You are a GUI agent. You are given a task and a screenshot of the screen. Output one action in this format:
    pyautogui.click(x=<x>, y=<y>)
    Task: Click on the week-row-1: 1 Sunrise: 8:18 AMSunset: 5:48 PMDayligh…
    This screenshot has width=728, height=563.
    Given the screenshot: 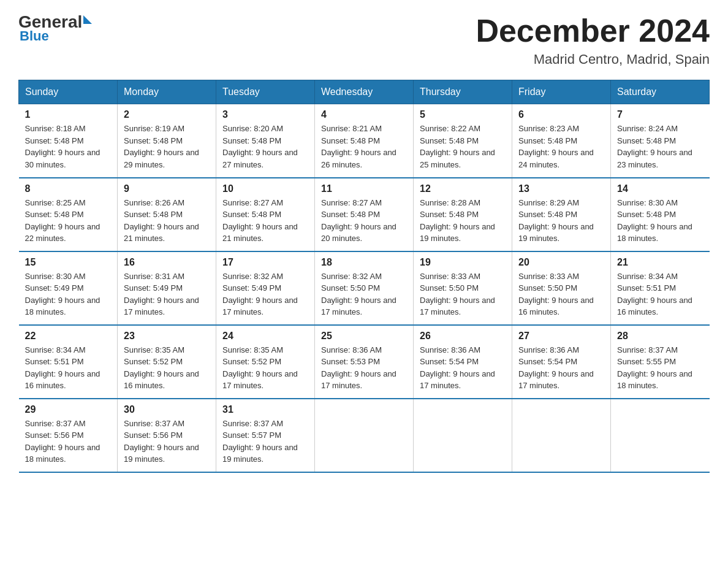 What is the action you would take?
    pyautogui.click(x=364, y=141)
    